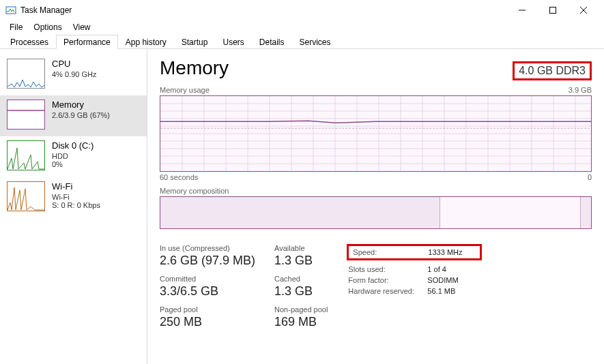 This screenshot has width=604, height=364. I want to click on titlebar: Task Manager, so click(302, 10).